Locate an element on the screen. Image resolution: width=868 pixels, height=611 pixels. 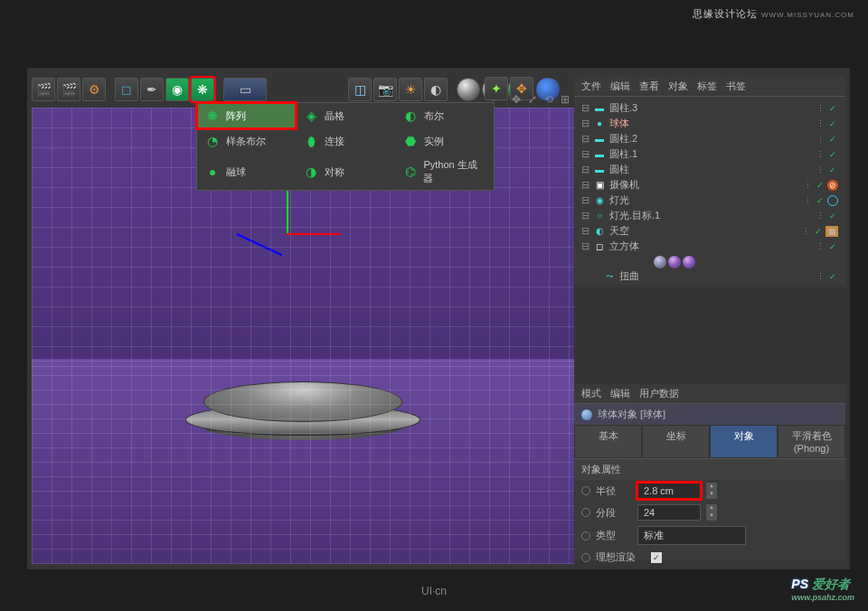
om-item: ⊟▬圆柱.2⋮✓ is located at coordinates (710, 139).